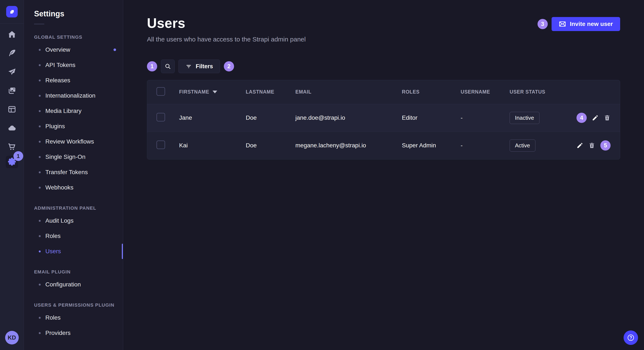 Image resolution: width=644 pixels, height=350 pixels. What do you see at coordinates (12, 53) in the screenshot?
I see `feather-icon` at bounding box center [12, 53].